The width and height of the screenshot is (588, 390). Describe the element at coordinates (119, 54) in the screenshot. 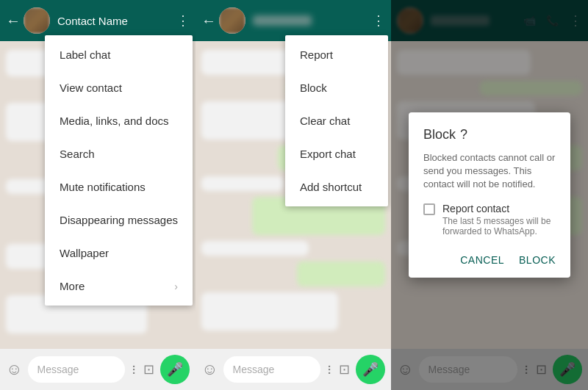

I see `menu-item-label-chat: Label chat` at that location.